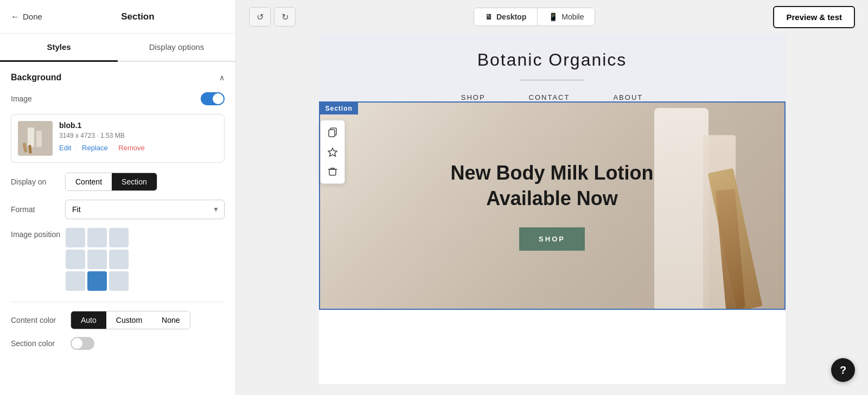 The image size is (868, 395). I want to click on hero-title: New Body Milk Lotion Available Now, so click(552, 186).